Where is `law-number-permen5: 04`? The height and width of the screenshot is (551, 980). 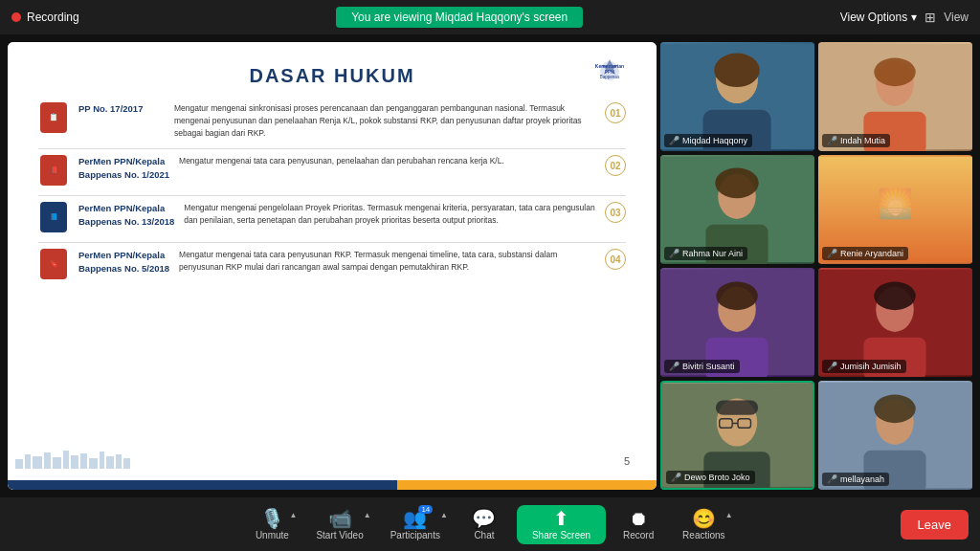 law-number-permen5: 04 is located at coordinates (615, 259).